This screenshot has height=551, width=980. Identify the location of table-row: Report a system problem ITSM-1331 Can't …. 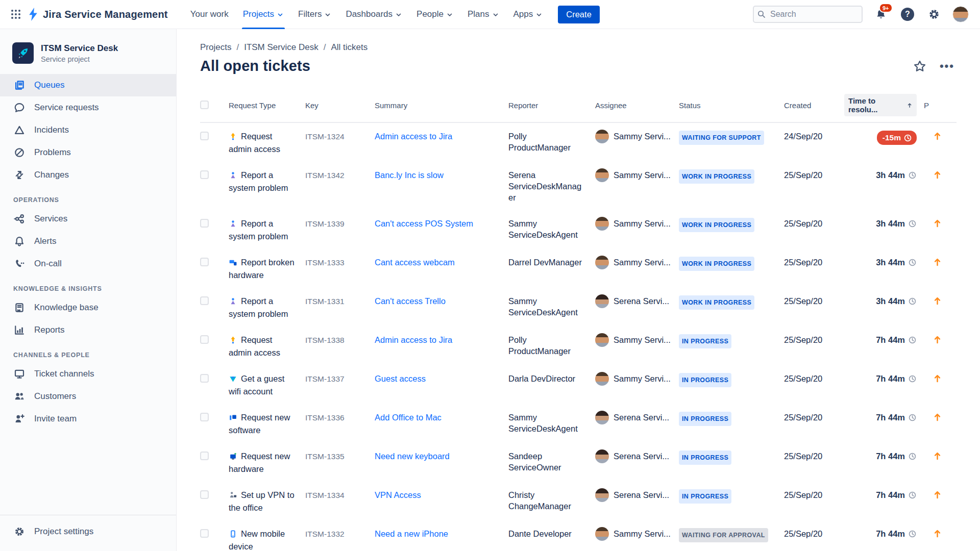
(578, 307).